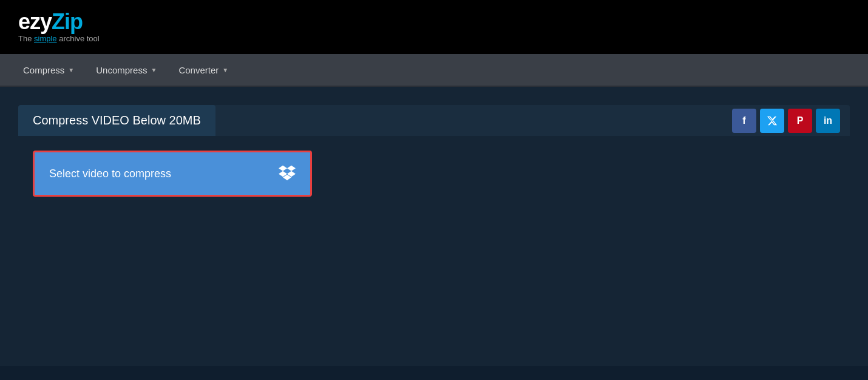  I want to click on header: ezyZip The simple archive tool, so click(434, 27).